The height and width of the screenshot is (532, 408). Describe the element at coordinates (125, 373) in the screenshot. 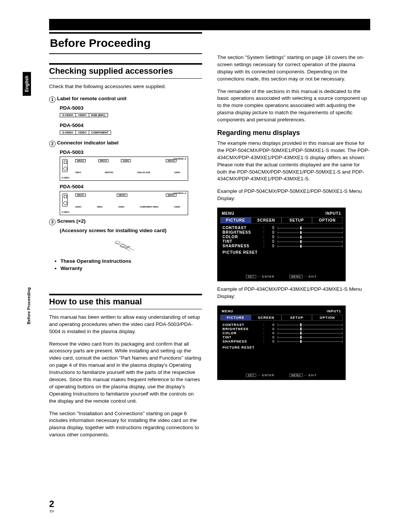

I see `howto-p2: Remove the video card from its packaging…` at that location.